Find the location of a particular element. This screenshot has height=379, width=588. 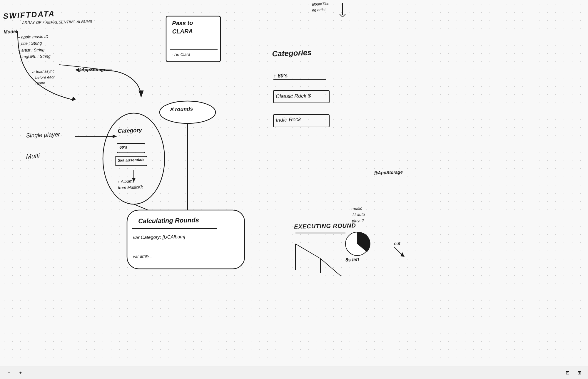

arrow-appstorage is located at coordinates (123, 84).